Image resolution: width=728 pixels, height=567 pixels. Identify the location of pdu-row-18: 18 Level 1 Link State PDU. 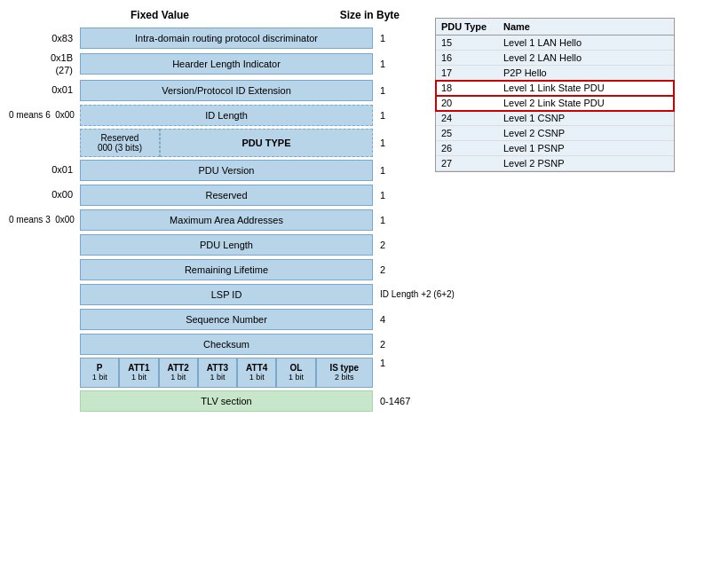
(555, 89).